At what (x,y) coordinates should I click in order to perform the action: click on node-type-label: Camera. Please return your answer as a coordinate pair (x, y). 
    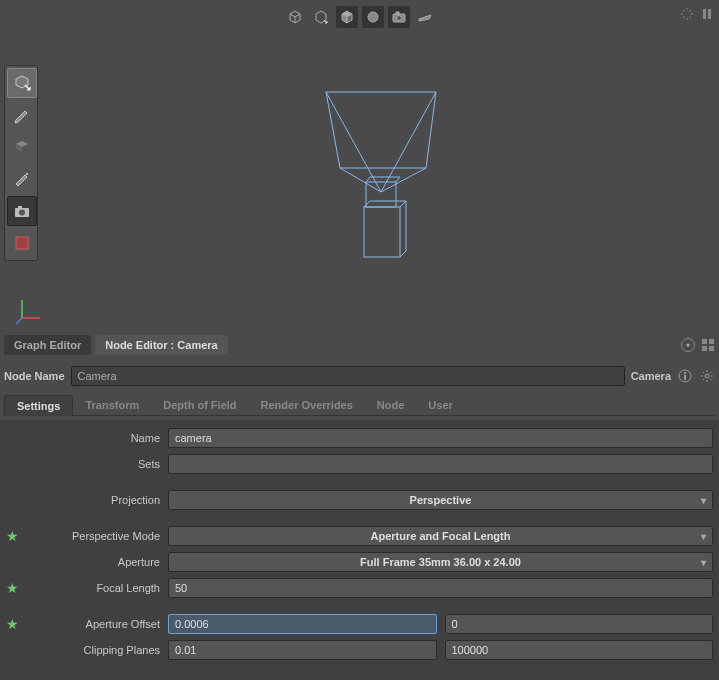
    Looking at the image, I should click on (651, 376).